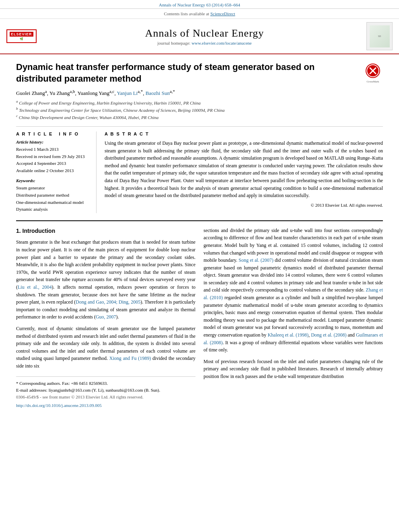 The width and height of the screenshot is (399, 532). What do you see at coordinates (53, 164) in the screenshot?
I see `accepted-date: Accepted 4 September 2013` at bounding box center [53, 164].